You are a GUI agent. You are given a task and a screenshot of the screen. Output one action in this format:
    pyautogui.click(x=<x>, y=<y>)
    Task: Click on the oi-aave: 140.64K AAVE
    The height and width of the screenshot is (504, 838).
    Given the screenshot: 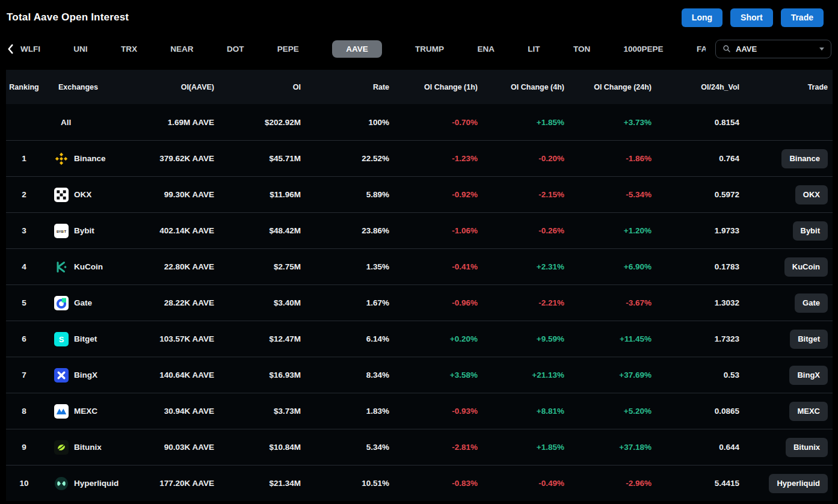 What is the action you would take?
    pyautogui.click(x=173, y=375)
    